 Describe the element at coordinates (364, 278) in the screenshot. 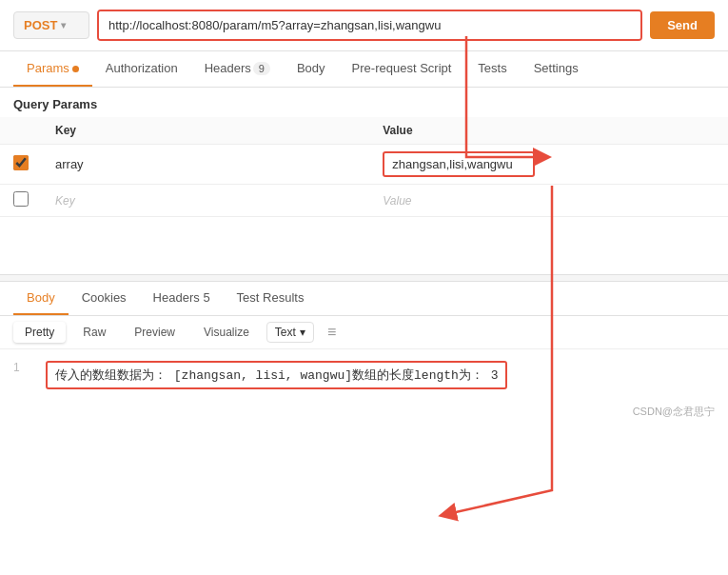

I see `section-divider` at that location.